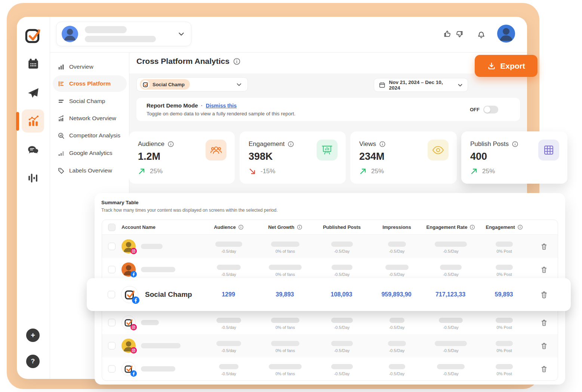 This screenshot has height=392, width=582. What do you see at coordinates (327, 150) in the screenshot?
I see `presentation-icon` at bounding box center [327, 150].